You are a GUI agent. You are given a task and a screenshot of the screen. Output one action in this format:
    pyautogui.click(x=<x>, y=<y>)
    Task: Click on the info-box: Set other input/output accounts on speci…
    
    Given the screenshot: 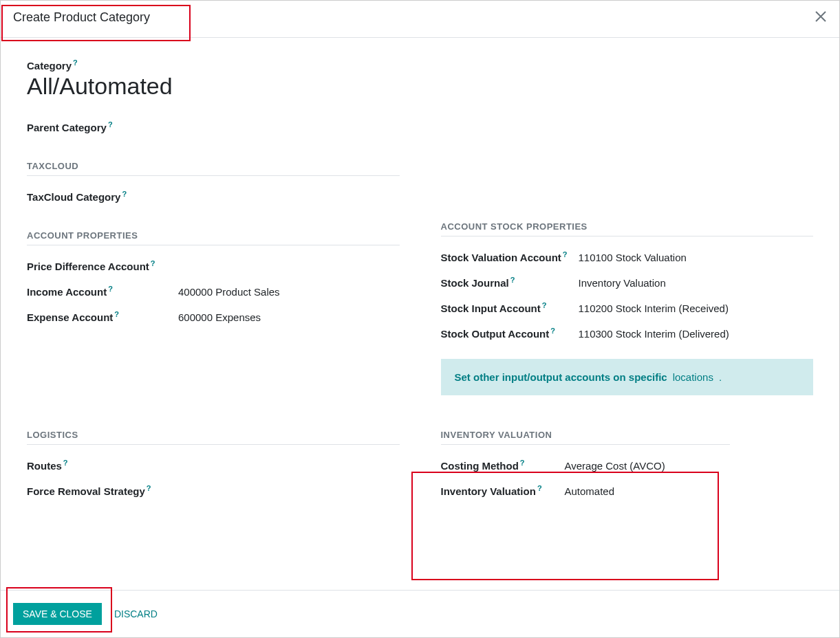 What is the action you would take?
    pyautogui.click(x=627, y=377)
    